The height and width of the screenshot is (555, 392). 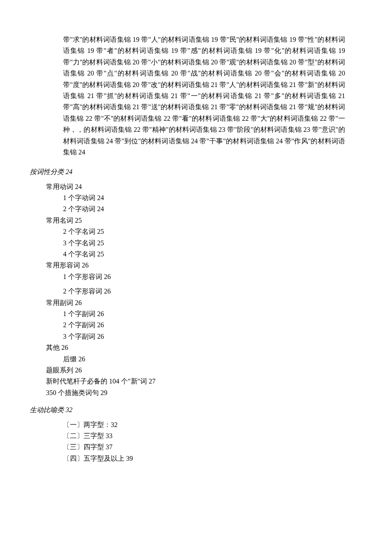 What do you see at coordinates (204, 303) in the screenshot?
I see `toc-item: 常用副词 26` at bounding box center [204, 303].